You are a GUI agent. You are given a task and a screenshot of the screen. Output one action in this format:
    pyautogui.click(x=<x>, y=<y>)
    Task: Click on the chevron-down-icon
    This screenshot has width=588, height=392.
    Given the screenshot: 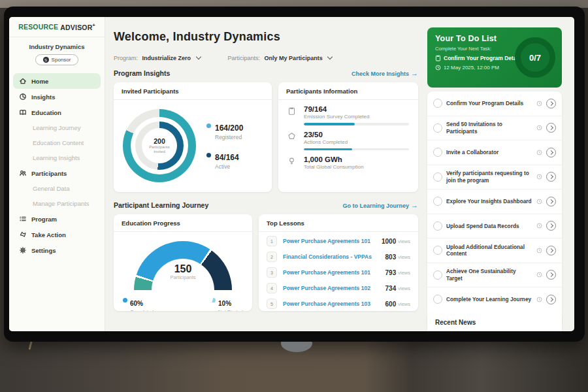 What is the action you would take?
    pyautogui.click(x=330, y=57)
    